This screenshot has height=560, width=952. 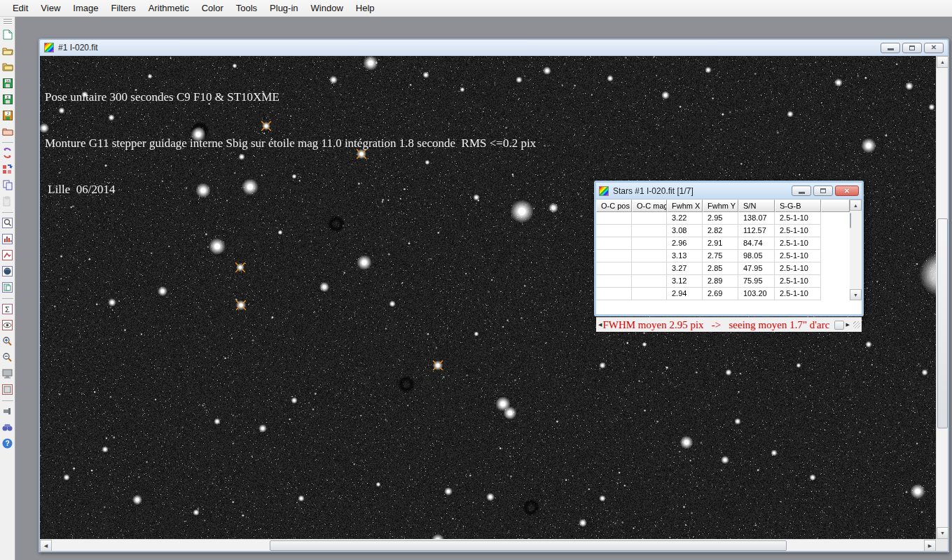 What do you see at coordinates (290, 144) in the screenshot?
I see `annotation-line-2: Monture G11 stepper guidage interne Sbig…` at bounding box center [290, 144].